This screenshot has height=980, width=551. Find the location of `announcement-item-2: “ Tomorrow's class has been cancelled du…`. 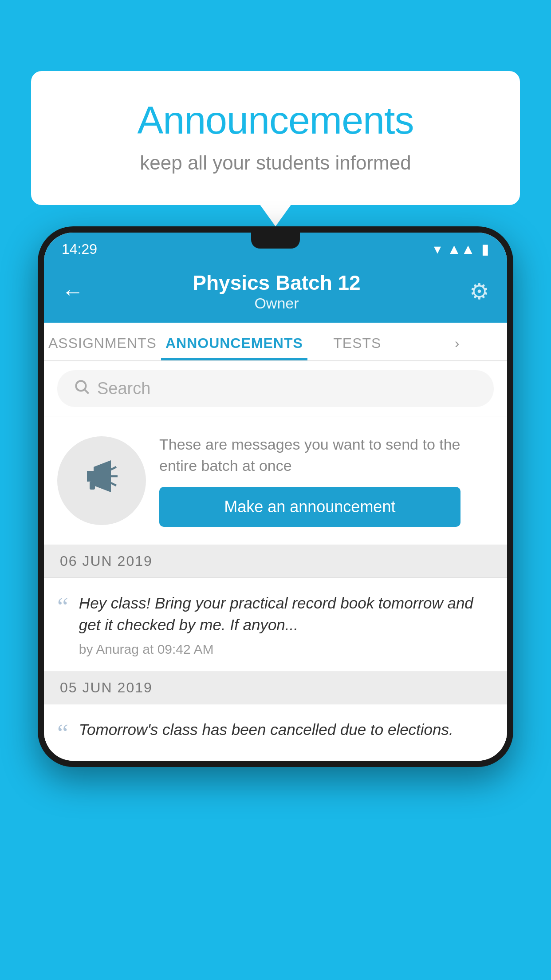

announcement-item-2: “ Tomorrow's class has been cancelled du… is located at coordinates (276, 732).